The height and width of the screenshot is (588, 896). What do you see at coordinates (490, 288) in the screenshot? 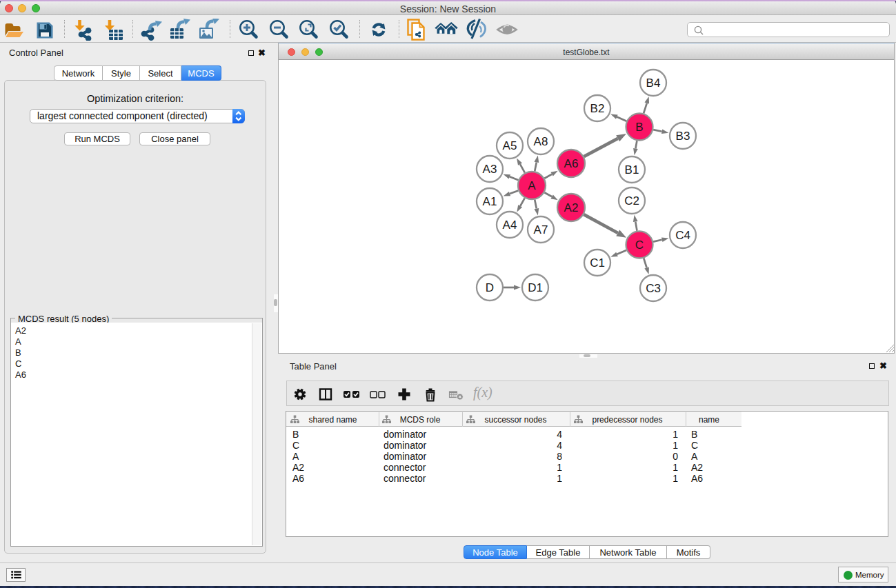
I see `svg-text: D` at bounding box center [490, 288].